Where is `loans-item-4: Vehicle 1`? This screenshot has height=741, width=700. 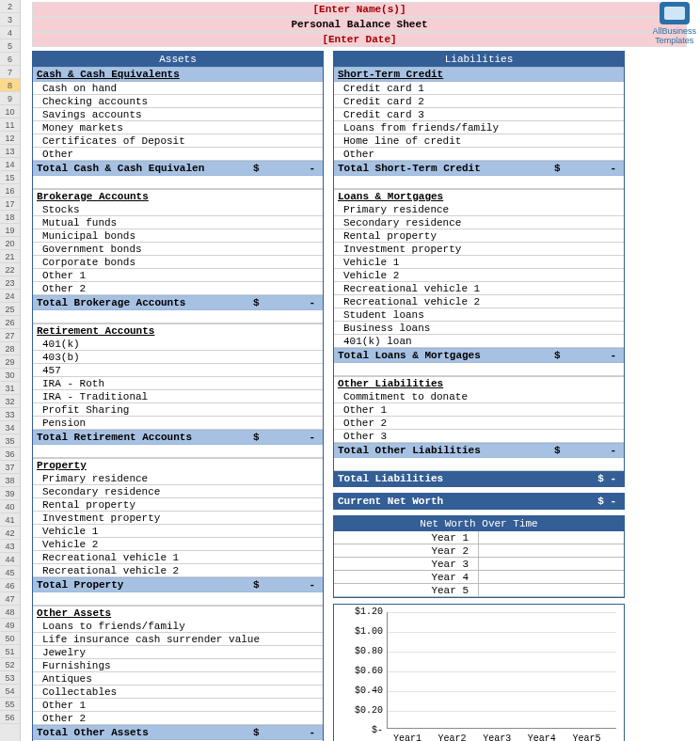
loans-item-4: Vehicle 1 is located at coordinates (479, 262).